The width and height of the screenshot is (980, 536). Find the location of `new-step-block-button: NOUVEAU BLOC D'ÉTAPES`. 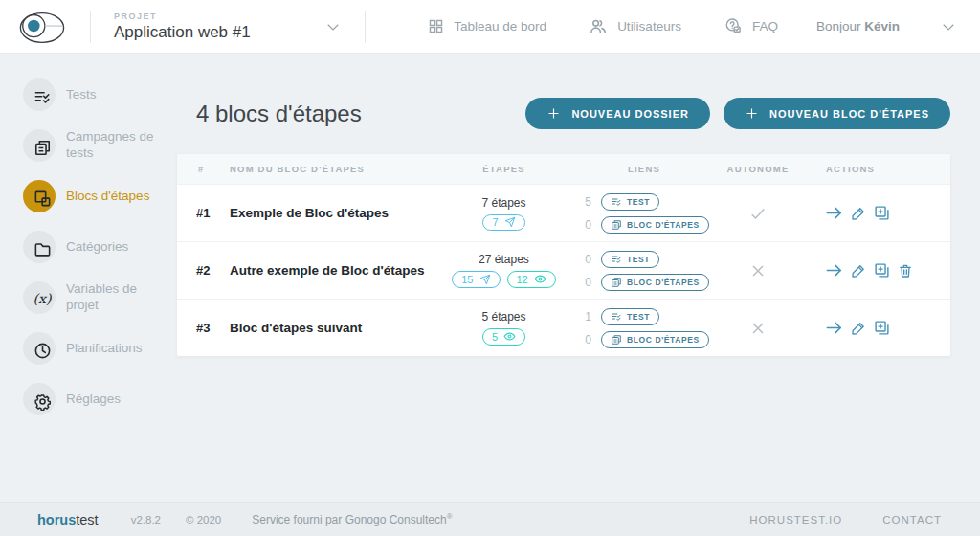

new-step-block-button: NOUVEAU BLOC D'ÉTAPES is located at coordinates (836, 113).